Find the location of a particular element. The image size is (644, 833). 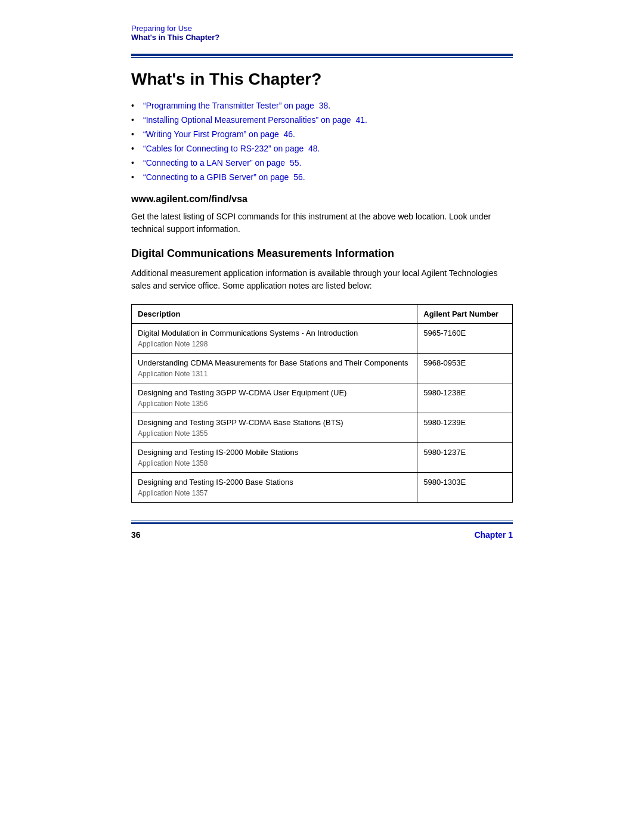

table-cell-desc-3: Designing and Testing 3GPP W-CDMA User E… is located at coordinates (274, 398).